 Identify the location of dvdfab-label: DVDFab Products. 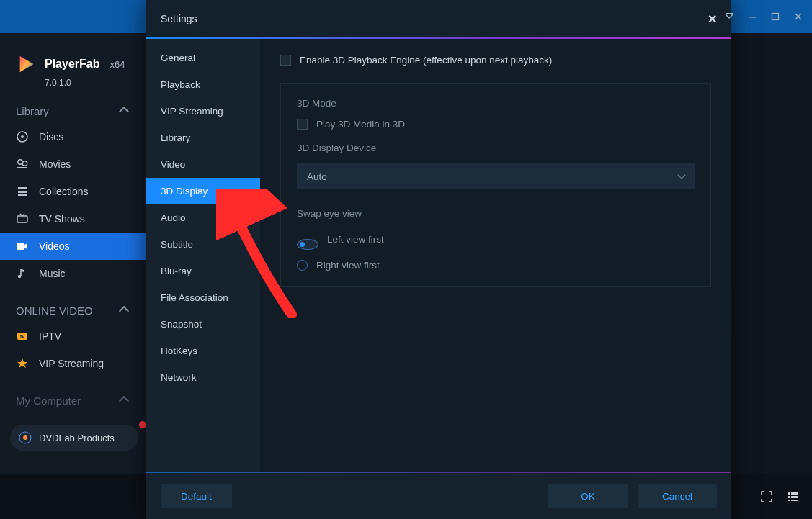
(76, 438).